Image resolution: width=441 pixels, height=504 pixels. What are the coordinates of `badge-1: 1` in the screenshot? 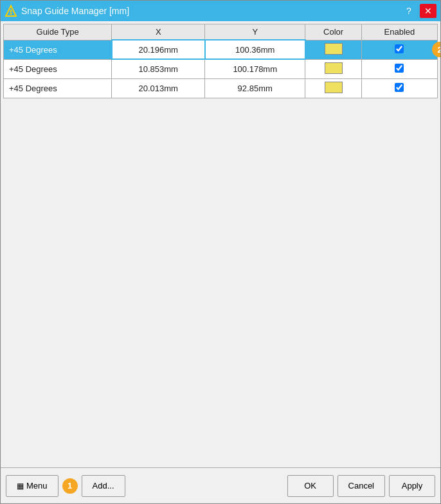 It's located at (70, 486).